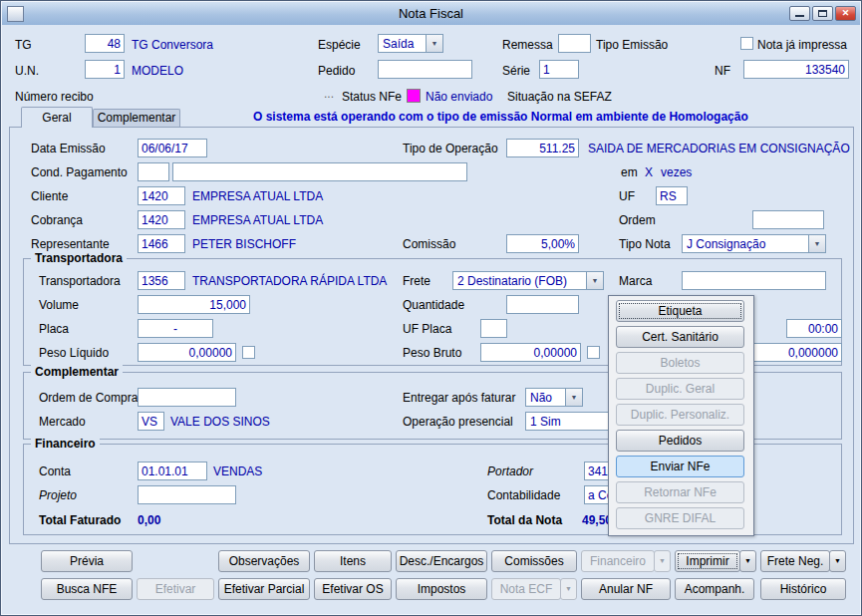 This screenshot has width=862, height=616. Describe the element at coordinates (244, 244) in the screenshot. I see `representante-name: PETER BISCHOFF` at that location.